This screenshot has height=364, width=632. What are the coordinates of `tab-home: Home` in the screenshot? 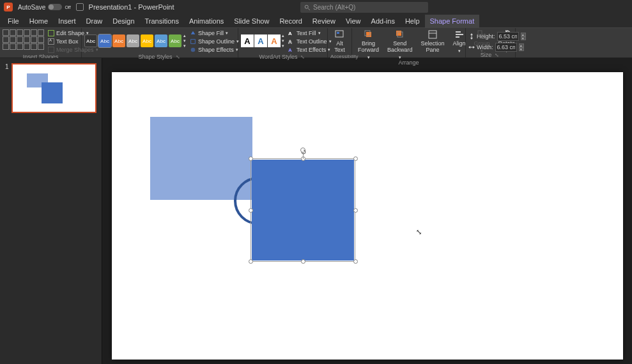 It's located at (38, 21).